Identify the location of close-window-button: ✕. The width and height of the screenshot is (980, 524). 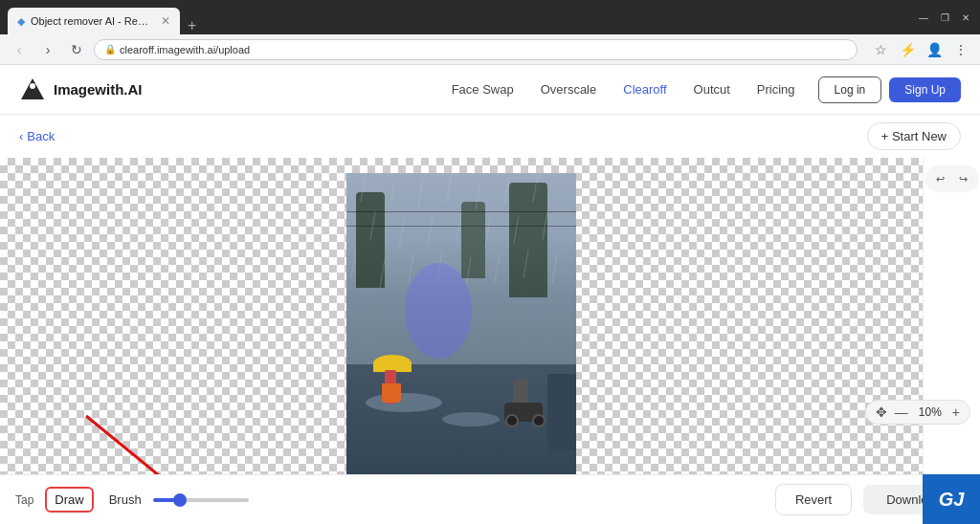
(966, 17).